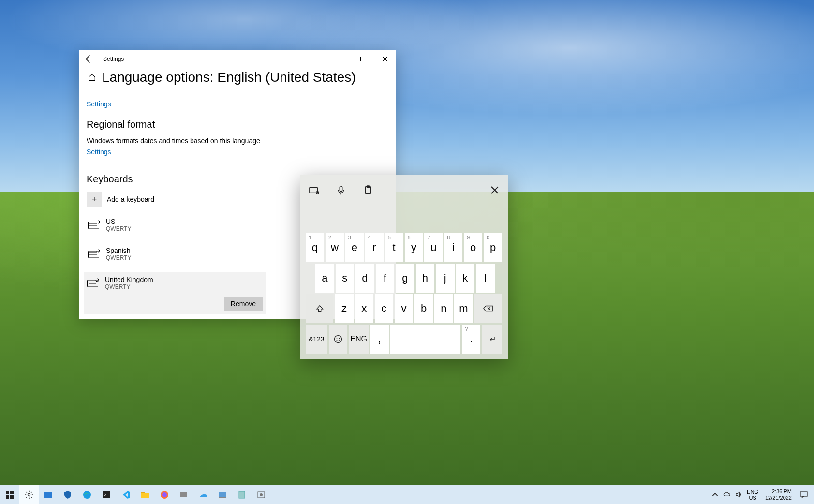 The height and width of the screenshot is (504, 814). What do you see at coordinates (405, 278) in the screenshot?
I see `key-g: g` at bounding box center [405, 278].